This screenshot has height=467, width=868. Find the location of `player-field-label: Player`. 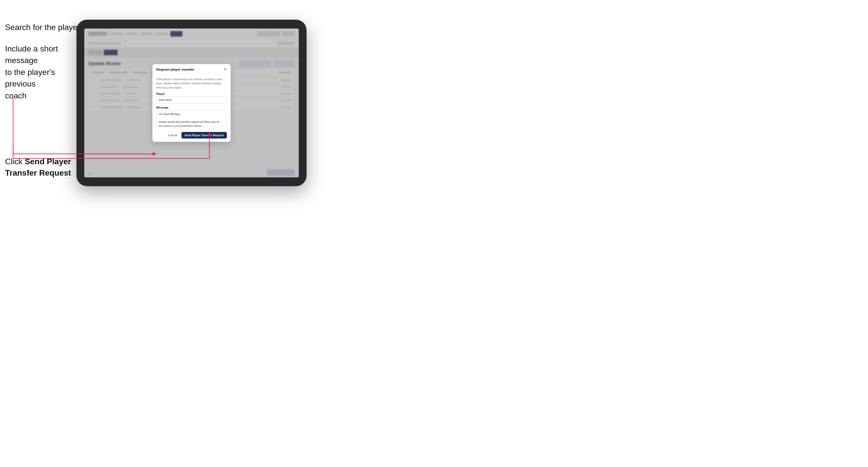

player-field-label: Player is located at coordinates (191, 94).